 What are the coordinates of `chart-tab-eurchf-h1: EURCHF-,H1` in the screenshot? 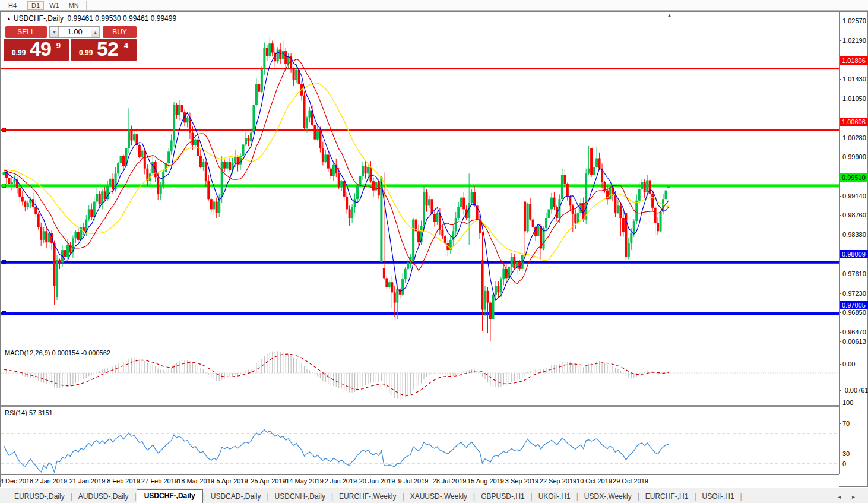 It's located at (667, 496).